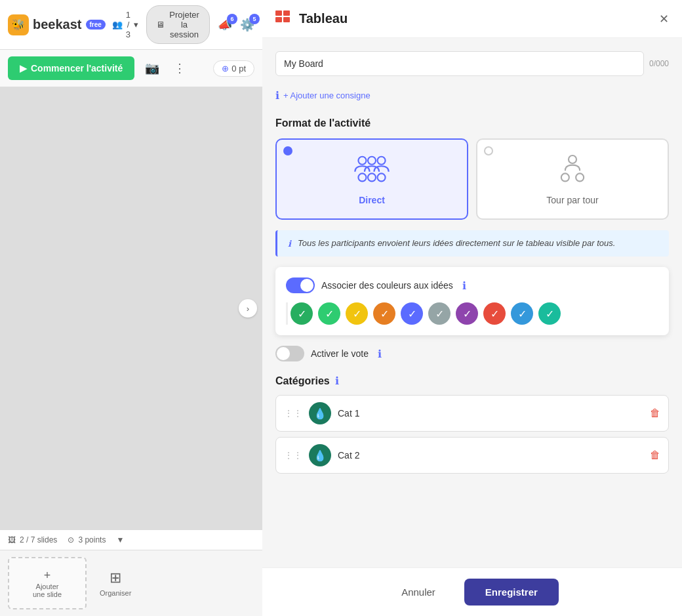 The width and height of the screenshot is (682, 616). I want to click on vote-toggle-row: Activer le vote ℹ, so click(472, 354).